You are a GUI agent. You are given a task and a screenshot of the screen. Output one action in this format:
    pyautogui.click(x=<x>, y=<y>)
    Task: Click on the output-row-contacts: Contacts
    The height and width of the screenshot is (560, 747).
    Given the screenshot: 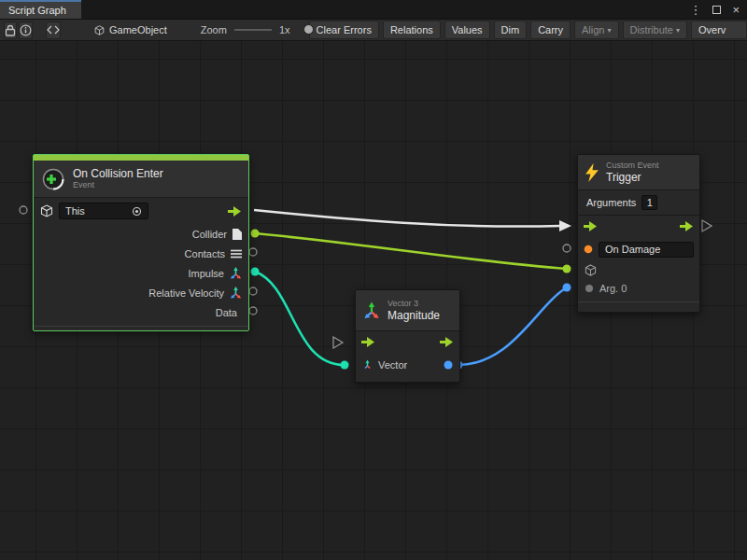 What is the action you would take?
    pyautogui.click(x=141, y=254)
    